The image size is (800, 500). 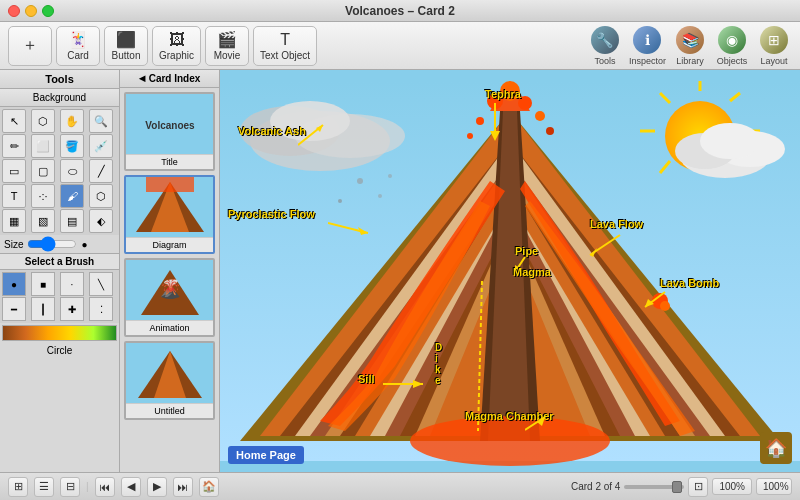 I want to click on view-list-button: ☰, so click(x=44, y=487).